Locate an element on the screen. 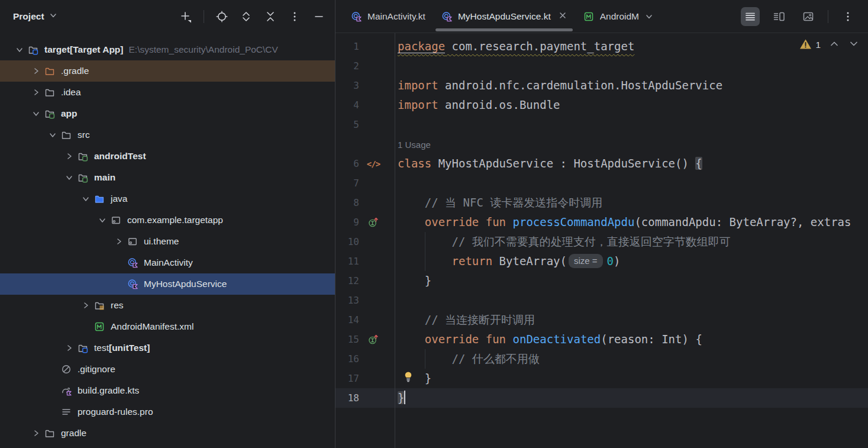 The image size is (868, 448). add-button-plus-dropdown-icon is located at coordinates (186, 17).